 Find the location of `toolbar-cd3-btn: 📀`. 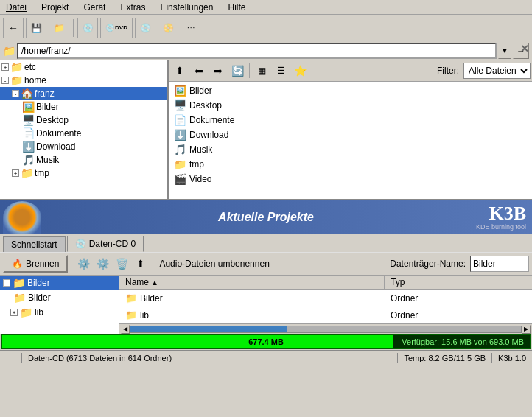

toolbar-cd3-btn: 📀 is located at coordinates (168, 28).